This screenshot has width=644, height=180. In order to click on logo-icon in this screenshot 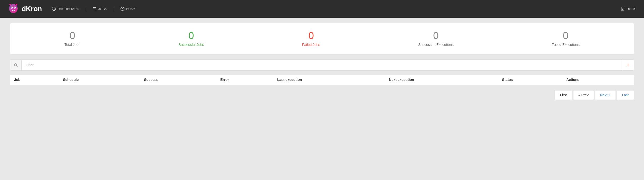, I will do `click(13, 9)`.